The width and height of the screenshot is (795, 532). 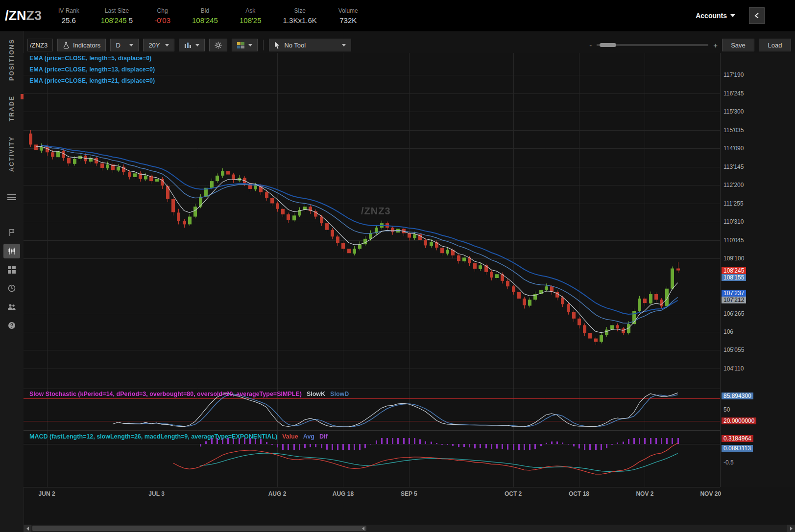 What do you see at coordinates (81, 45) in the screenshot?
I see `indicators-button: Indicators` at bounding box center [81, 45].